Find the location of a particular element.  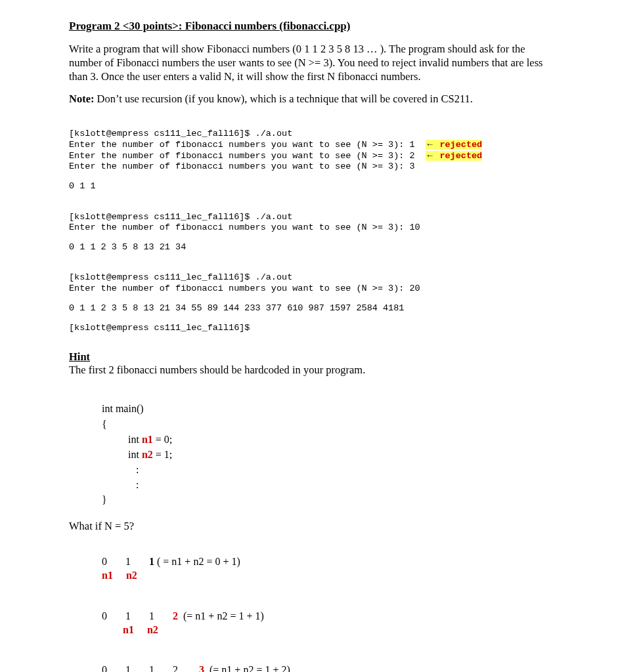

example-step-3: 0 1 1 2 3 (= n1 + n2 = 1 + 2) n1 n2 is located at coordinates (324, 661).